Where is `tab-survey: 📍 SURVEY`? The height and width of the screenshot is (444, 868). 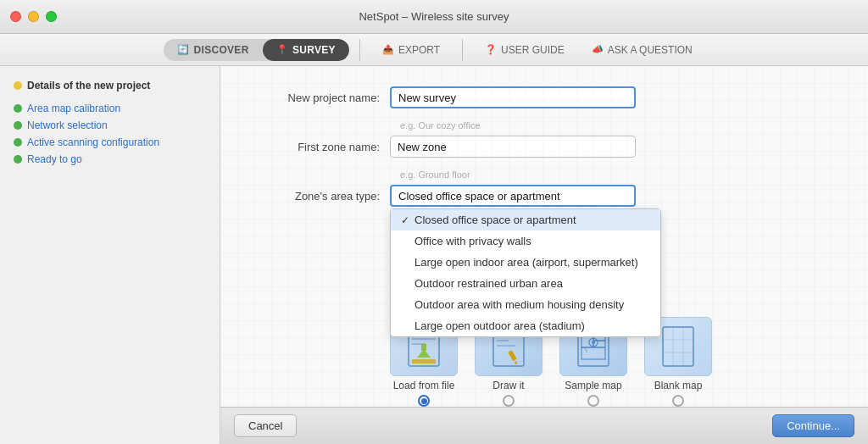
tab-survey: 📍 SURVEY is located at coordinates (306, 50).